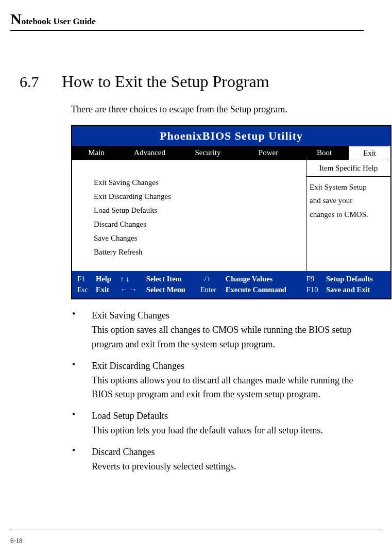 The width and height of the screenshot is (392, 556). I want to click on bullet-title: Load Setup Defaults, so click(130, 416).